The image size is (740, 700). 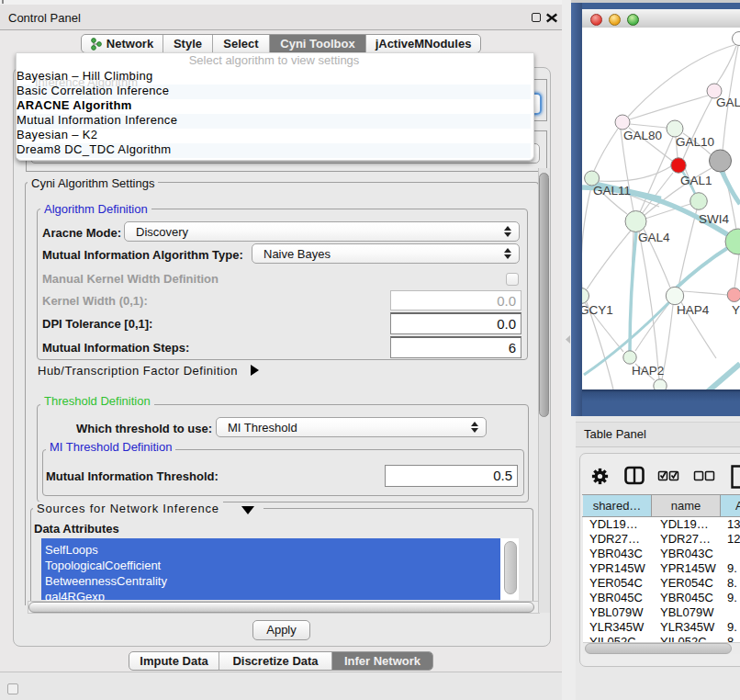 What do you see at coordinates (611, 191) in the screenshot?
I see `svg-text: GAL11` at bounding box center [611, 191].